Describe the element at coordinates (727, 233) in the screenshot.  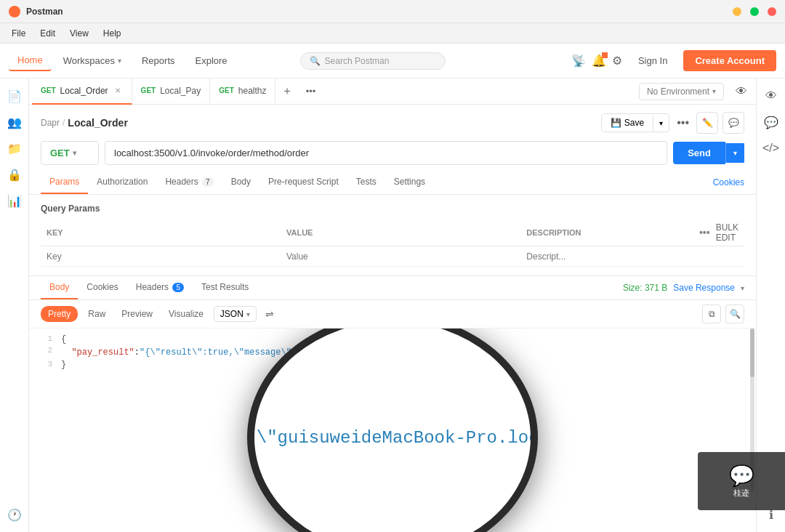
I see `bulk-edit-button: Bulk Edit` at that location.